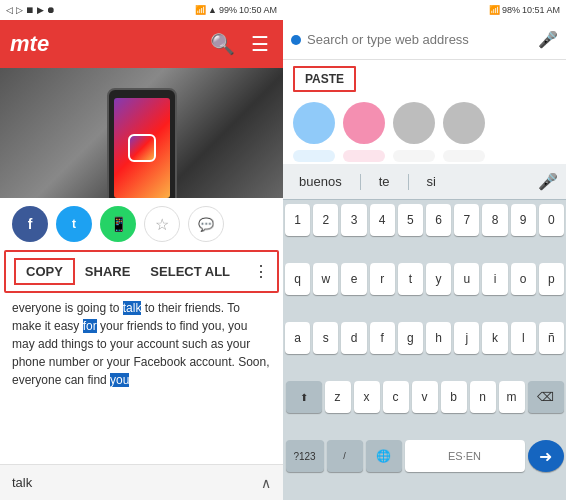  What do you see at coordinates (206, 224) in the screenshot?
I see `comment-button: 💬` at bounding box center [206, 224].